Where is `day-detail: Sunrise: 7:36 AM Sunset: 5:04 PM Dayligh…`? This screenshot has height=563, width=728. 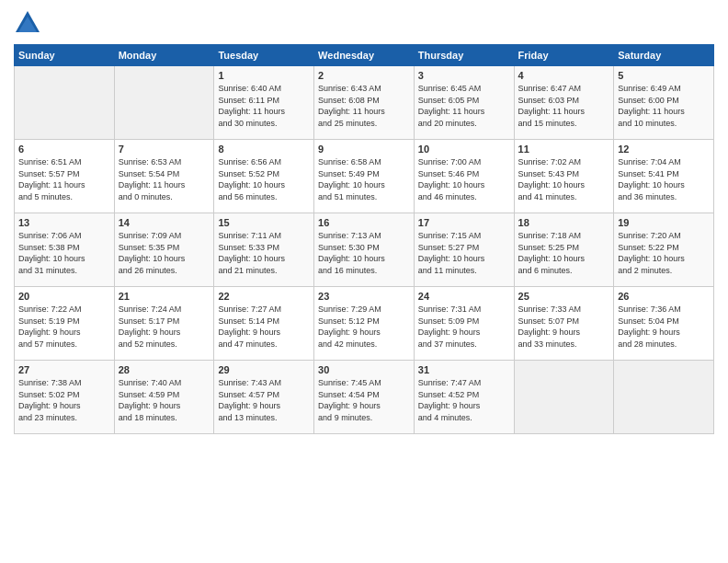 day-detail: Sunrise: 7:36 AM Sunset: 5:04 PM Dayligh… is located at coordinates (664, 327).